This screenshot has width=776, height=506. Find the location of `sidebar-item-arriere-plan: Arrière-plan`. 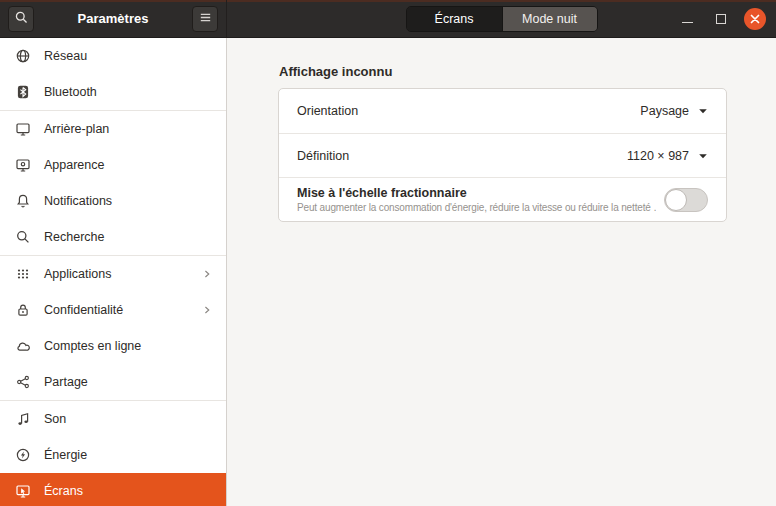

sidebar-item-arriere-plan: Arrière-plan is located at coordinates (113, 129).